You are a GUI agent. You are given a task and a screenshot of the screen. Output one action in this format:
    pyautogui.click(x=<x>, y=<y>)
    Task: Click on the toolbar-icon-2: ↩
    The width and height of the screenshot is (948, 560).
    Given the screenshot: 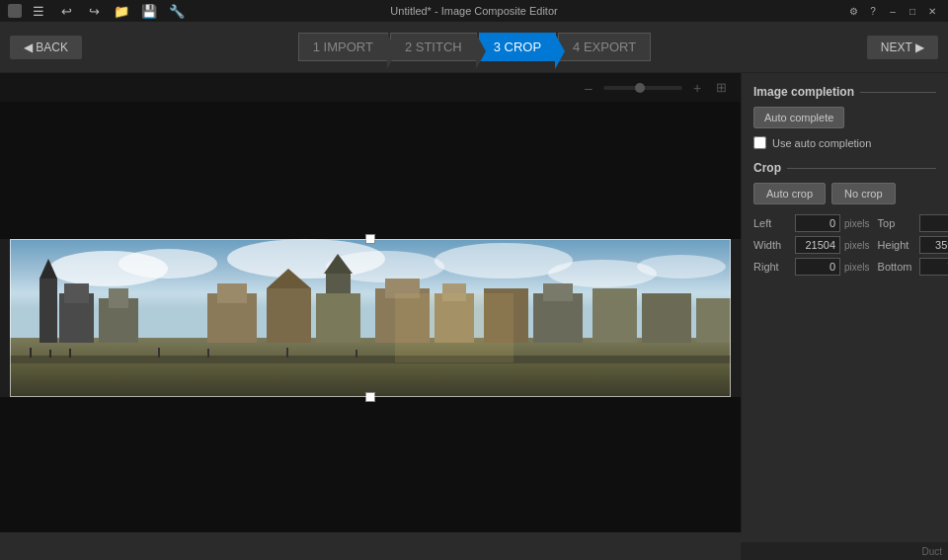 What is the action you would take?
    pyautogui.click(x=66, y=11)
    